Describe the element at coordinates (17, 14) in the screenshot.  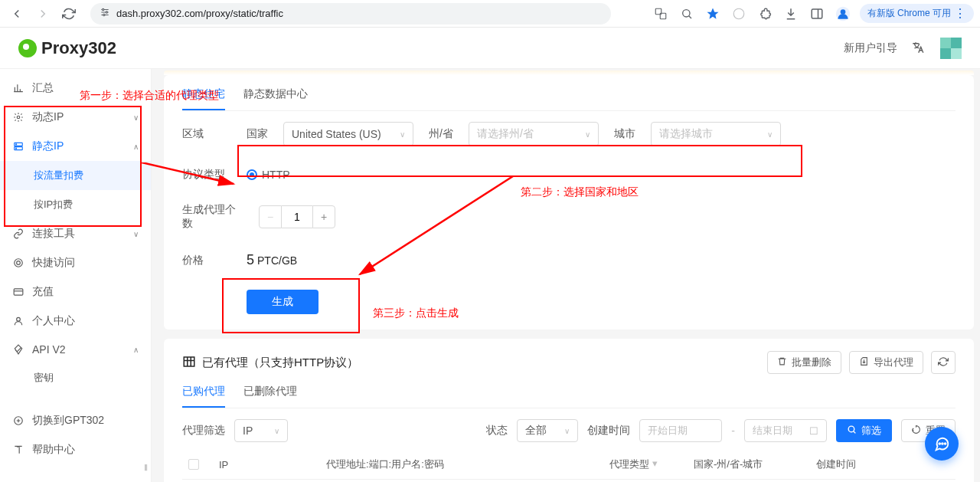
I see `back-button` at that location.